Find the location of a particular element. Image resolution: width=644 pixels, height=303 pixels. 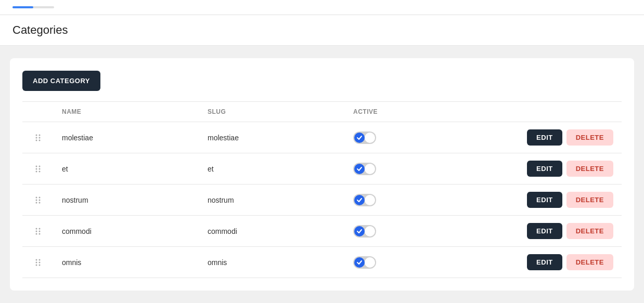

col-slug-header: SLUG is located at coordinates (272, 112).